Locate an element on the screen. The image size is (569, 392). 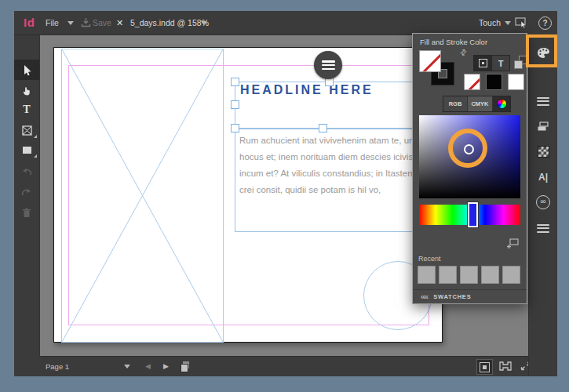
dock-menu-button is located at coordinates (543, 228).